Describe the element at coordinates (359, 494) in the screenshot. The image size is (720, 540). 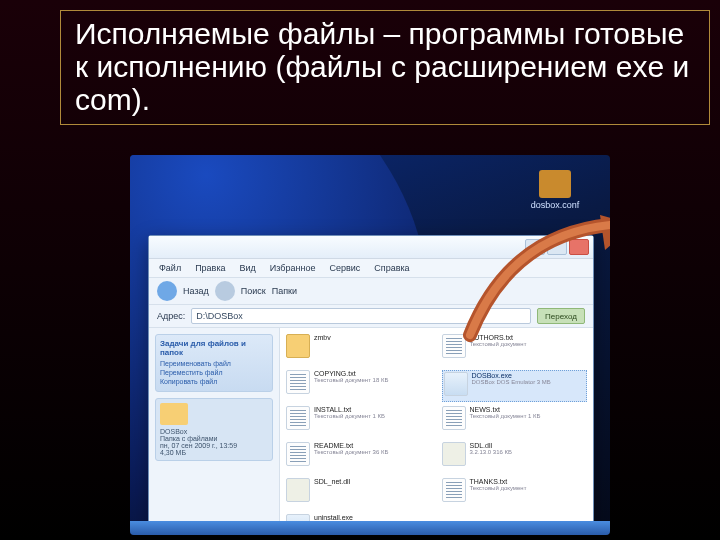
I see `file-item: SDL_net.dll` at that location.